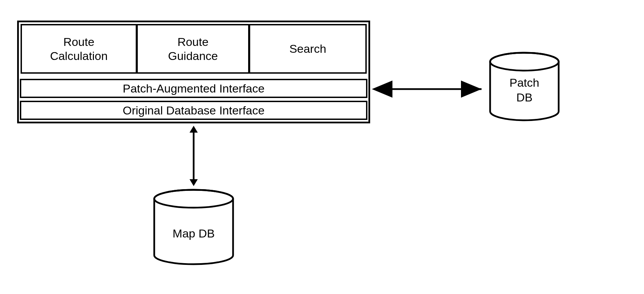 The image size is (644, 294). What do you see at coordinates (193, 49) in the screenshot?
I see `route-guidance-module: Route Guidance` at bounding box center [193, 49].